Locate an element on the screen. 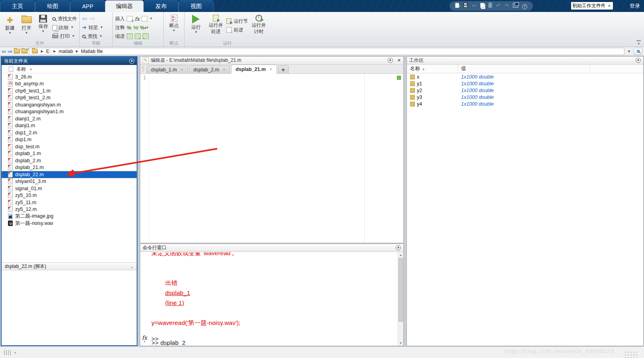 This screenshot has height=358, width=644. help-icon: ? is located at coordinates (524, 6).